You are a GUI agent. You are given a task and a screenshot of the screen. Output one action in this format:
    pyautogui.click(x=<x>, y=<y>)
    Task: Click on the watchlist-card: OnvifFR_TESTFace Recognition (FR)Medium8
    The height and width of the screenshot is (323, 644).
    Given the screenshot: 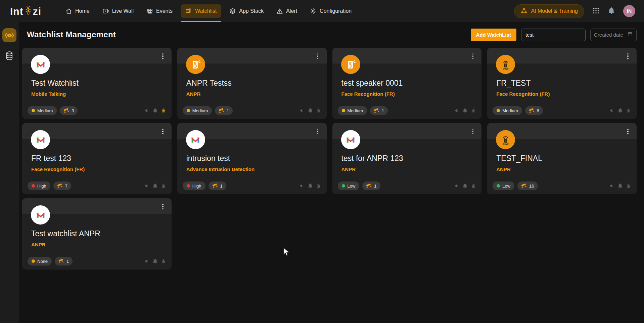 What is the action you would take?
    pyautogui.click(x=562, y=83)
    